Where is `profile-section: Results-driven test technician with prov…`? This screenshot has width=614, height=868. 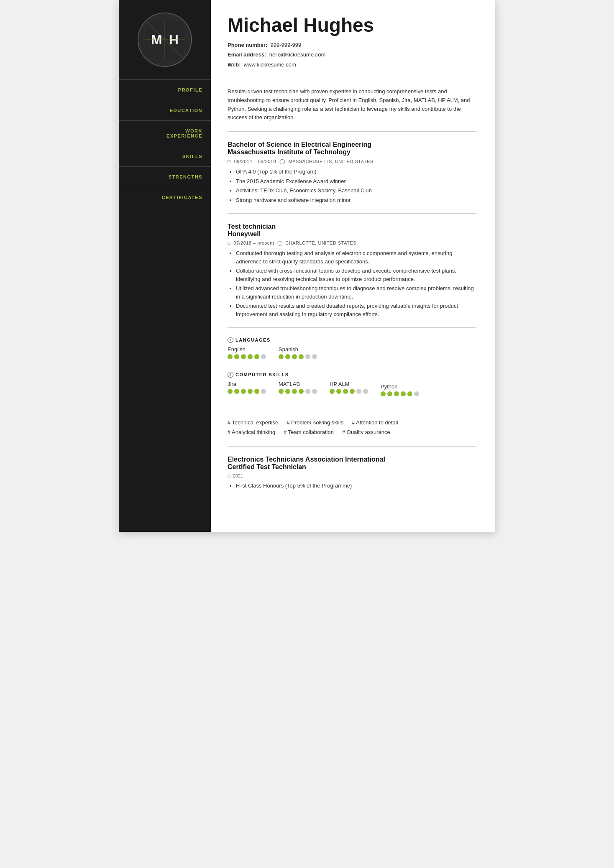
profile-section: Results-driven test technician with prov… is located at coordinates (352, 105).